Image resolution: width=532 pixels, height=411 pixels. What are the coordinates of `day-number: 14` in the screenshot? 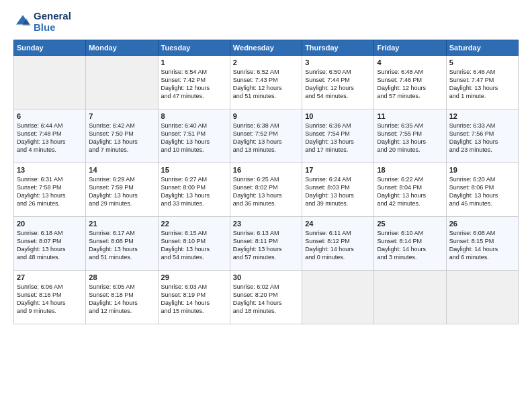 It's located at (122, 170).